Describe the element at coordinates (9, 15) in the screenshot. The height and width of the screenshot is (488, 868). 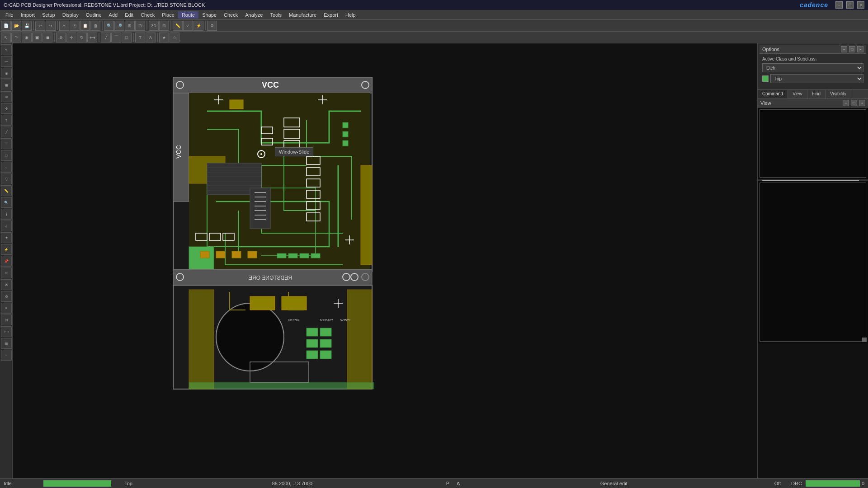
I see `menu-file: File` at that location.